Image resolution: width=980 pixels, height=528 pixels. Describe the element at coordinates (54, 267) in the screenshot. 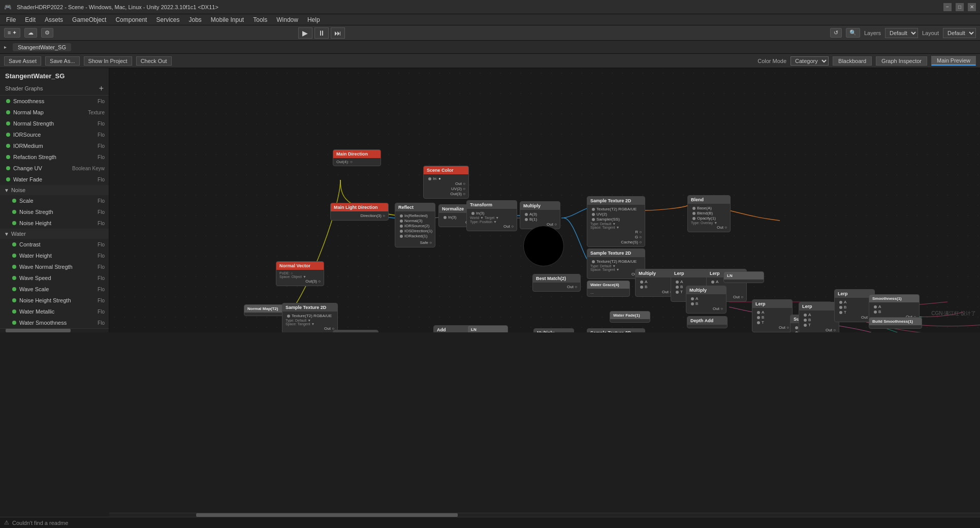

I see `sidebar-item-wave-normal-stregth: Wave Normal Stregth Flo` at that location.